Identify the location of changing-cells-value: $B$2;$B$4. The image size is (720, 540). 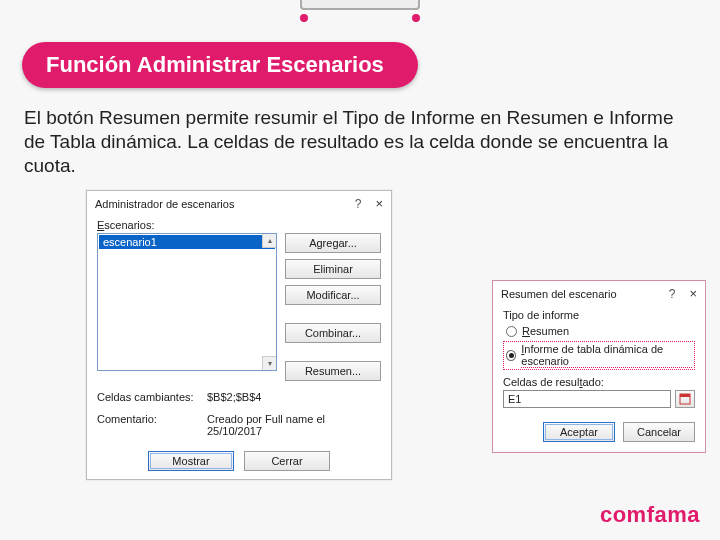
(294, 397).